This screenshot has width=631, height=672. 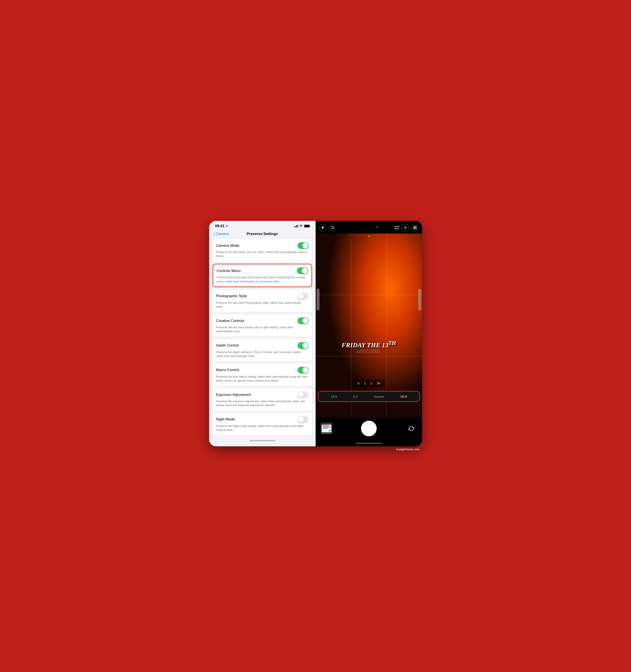 What do you see at coordinates (303, 419) in the screenshot?
I see `toggle-night-mode` at bounding box center [303, 419].